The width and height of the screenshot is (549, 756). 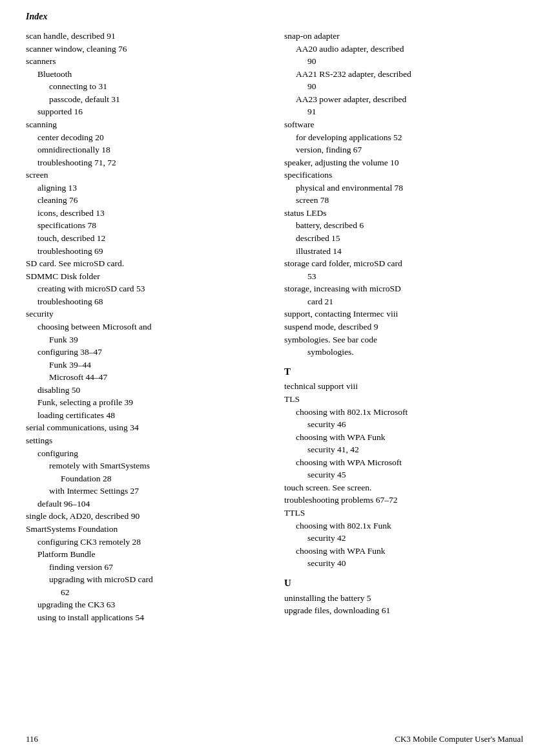 What do you see at coordinates (145, 36) in the screenshot?
I see `index-item: scan handle, described 91` at bounding box center [145, 36].